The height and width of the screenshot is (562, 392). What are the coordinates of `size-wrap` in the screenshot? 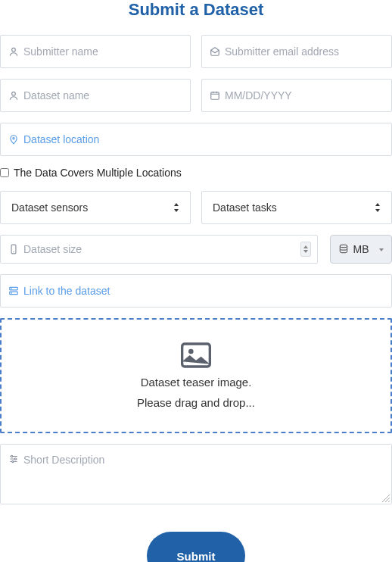 It's located at (159, 249).